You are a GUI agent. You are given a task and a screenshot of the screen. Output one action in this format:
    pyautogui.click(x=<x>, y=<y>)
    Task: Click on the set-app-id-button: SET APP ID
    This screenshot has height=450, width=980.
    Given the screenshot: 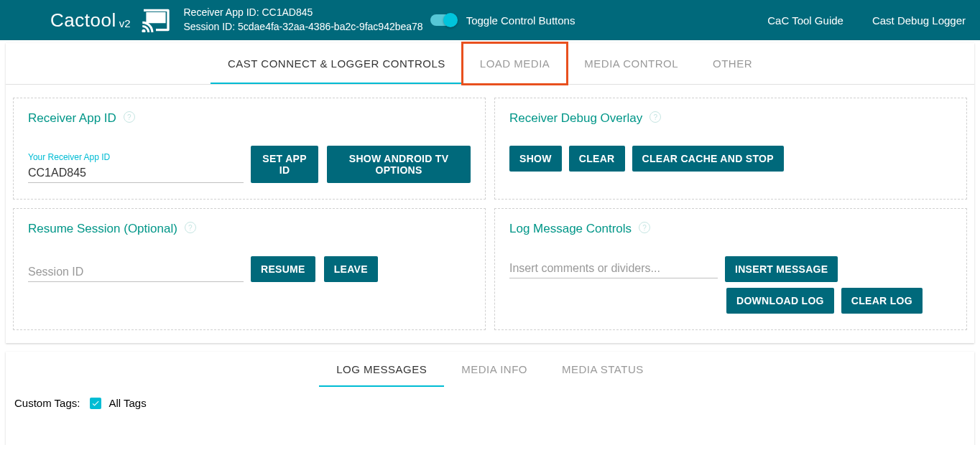 What is the action you would take?
    pyautogui.click(x=285, y=164)
    